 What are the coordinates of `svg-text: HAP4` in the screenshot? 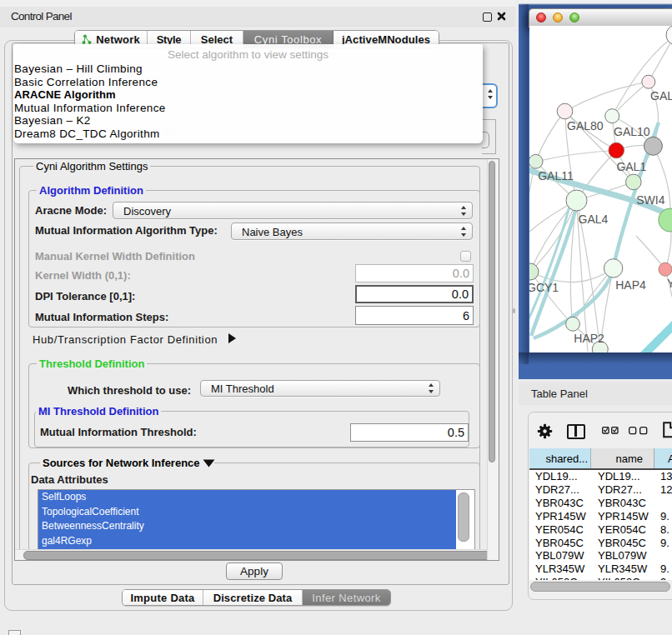 It's located at (630, 285).